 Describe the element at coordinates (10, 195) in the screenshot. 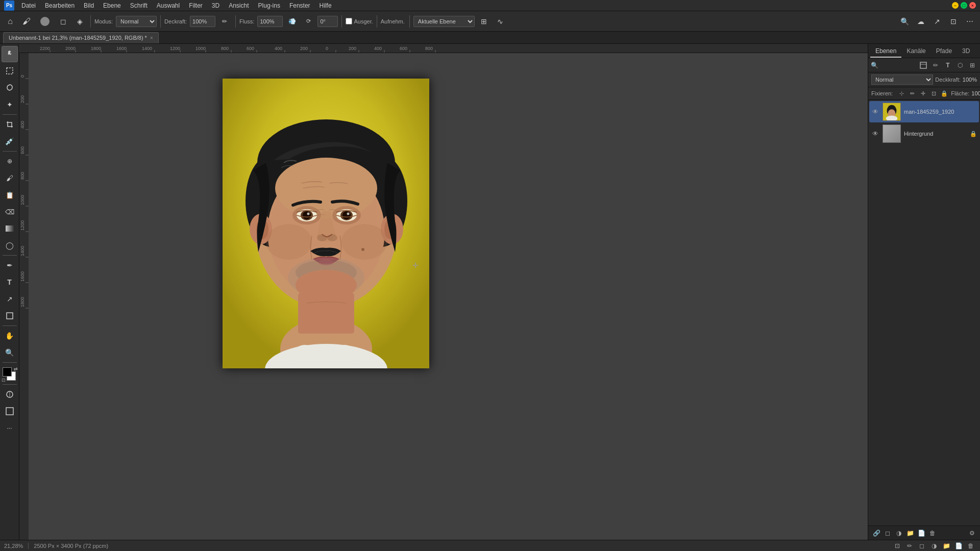

I see `clone-stamp-tool: 📋` at that location.